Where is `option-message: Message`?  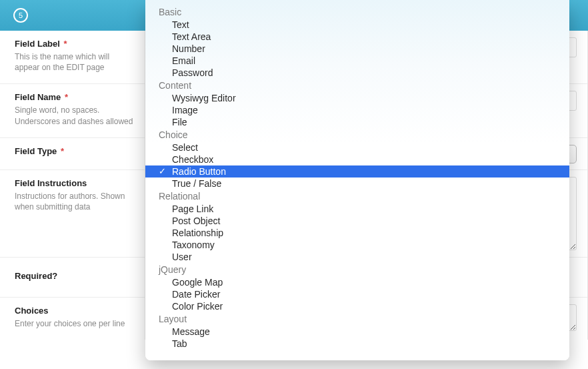 option-message: Message is located at coordinates (357, 332).